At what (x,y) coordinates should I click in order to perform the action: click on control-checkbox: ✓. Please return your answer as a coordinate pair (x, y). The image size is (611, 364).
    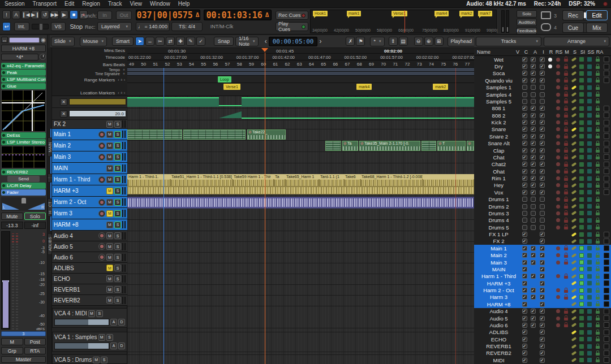
    Looking at the image, I should click on (533, 137).